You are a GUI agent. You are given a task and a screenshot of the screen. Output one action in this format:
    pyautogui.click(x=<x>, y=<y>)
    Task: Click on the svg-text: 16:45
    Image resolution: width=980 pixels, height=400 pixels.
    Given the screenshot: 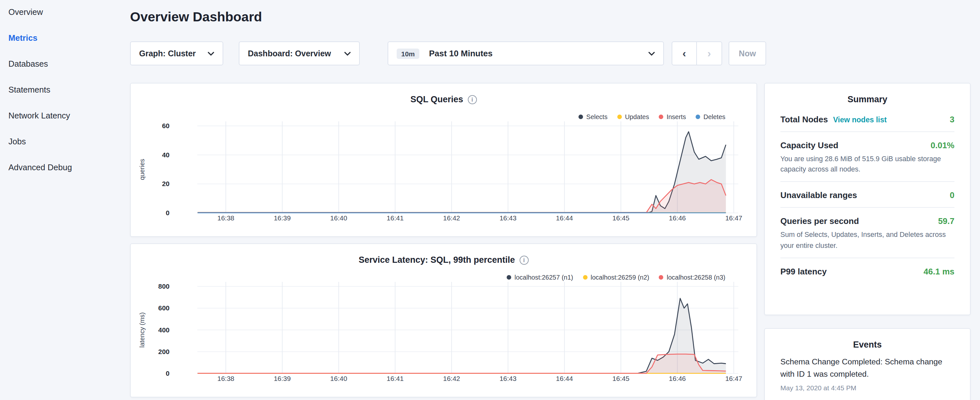 What is the action you would take?
    pyautogui.click(x=621, y=378)
    